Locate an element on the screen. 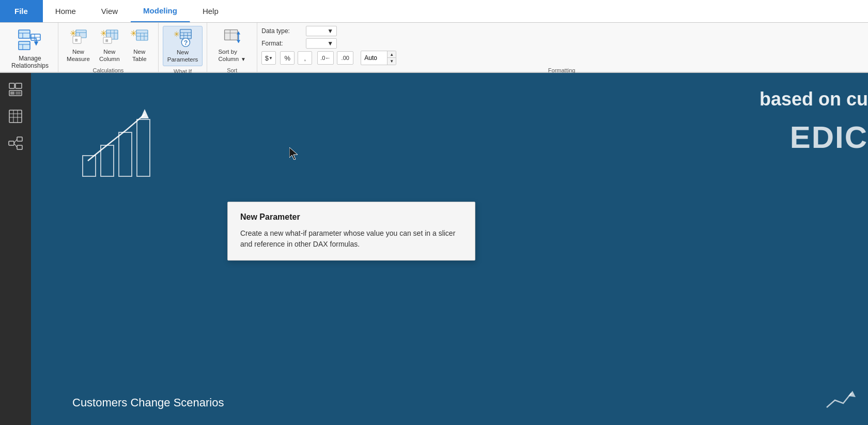 The image size is (868, 425). new-parameters-button: ✳ ? New Parameters is located at coordinates (183, 46).